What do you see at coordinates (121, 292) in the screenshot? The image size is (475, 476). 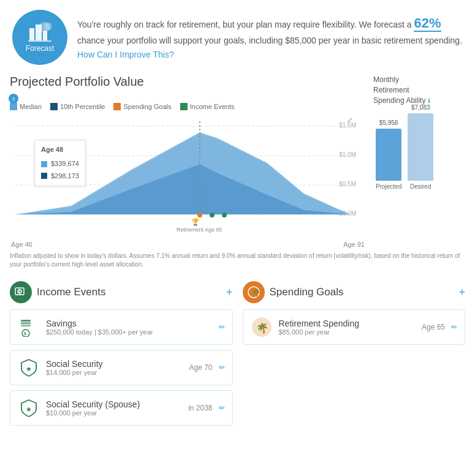 I see `income-events-header: $ Income Events +` at bounding box center [121, 292].